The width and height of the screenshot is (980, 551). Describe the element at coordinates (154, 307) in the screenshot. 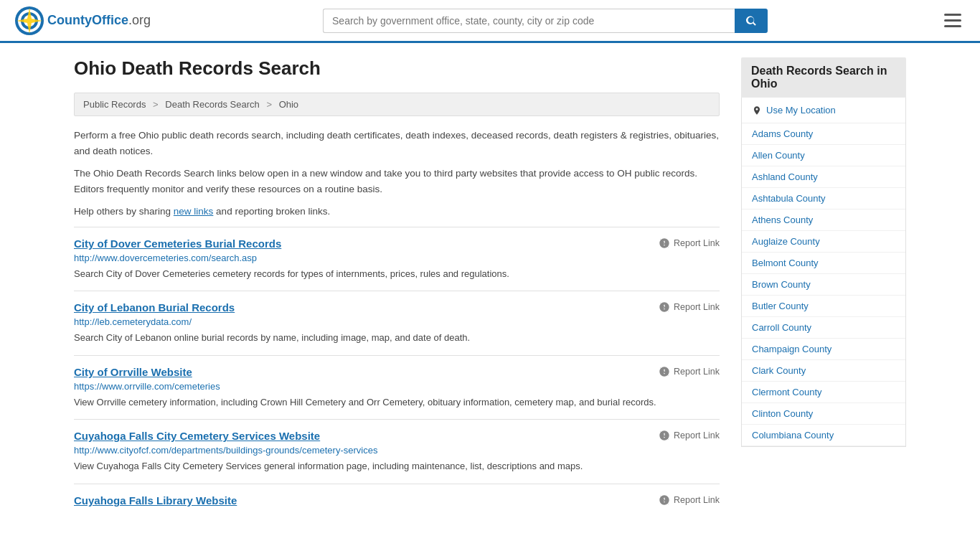

I see `result-title: City of Lebanon Burial Records` at that location.